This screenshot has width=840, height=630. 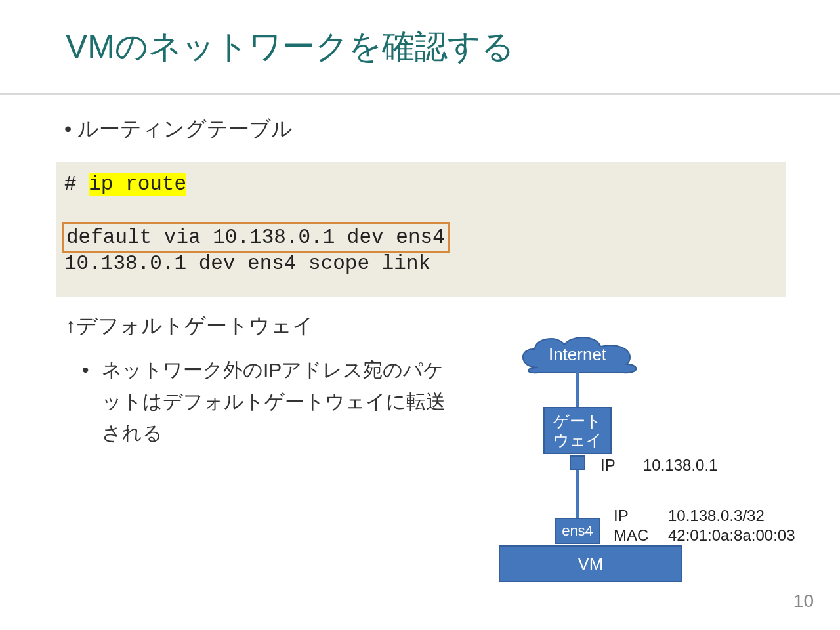 What do you see at coordinates (578, 354) in the screenshot?
I see `internet-label: Internet` at bounding box center [578, 354].